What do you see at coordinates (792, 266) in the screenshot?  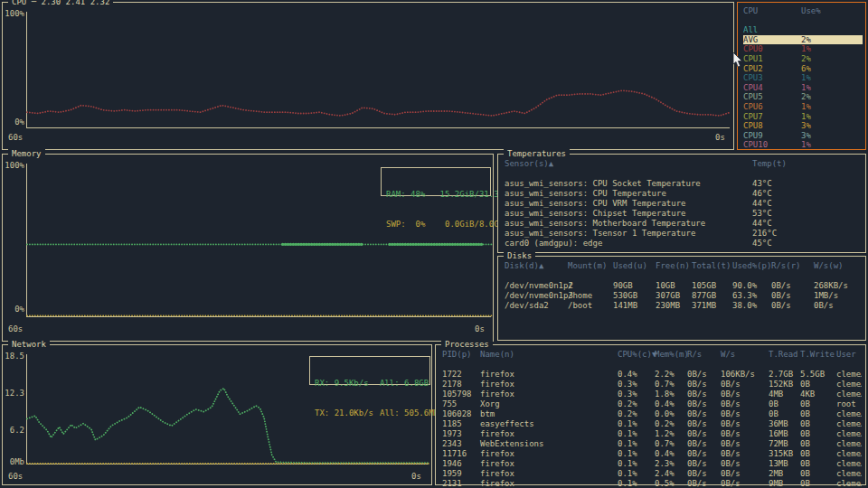 I see `disks-header-col: R/s(r)` at bounding box center [792, 266].